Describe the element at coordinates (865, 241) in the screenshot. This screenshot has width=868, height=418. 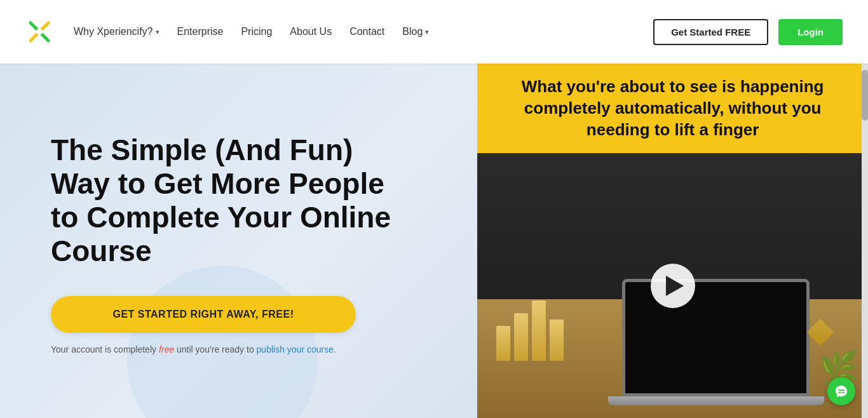
I see `scrollbar` at that location.